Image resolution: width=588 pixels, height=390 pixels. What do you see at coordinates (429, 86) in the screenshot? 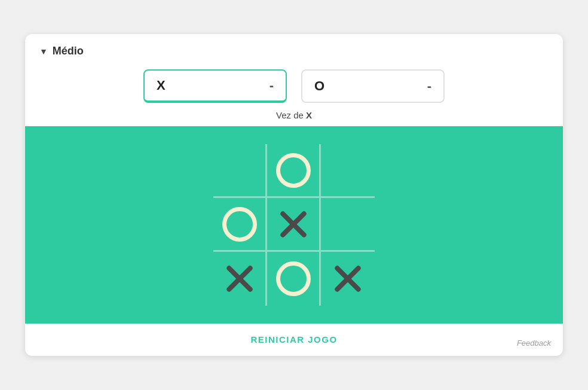
I see `o-score: -` at bounding box center [429, 86].